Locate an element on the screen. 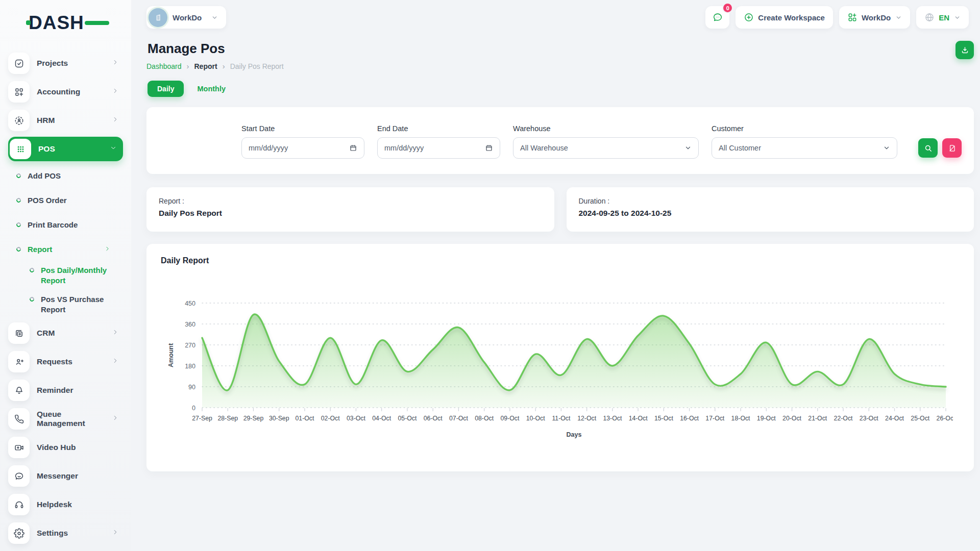 This screenshot has width=980, height=551. customer-value: All Customer is located at coordinates (740, 148).